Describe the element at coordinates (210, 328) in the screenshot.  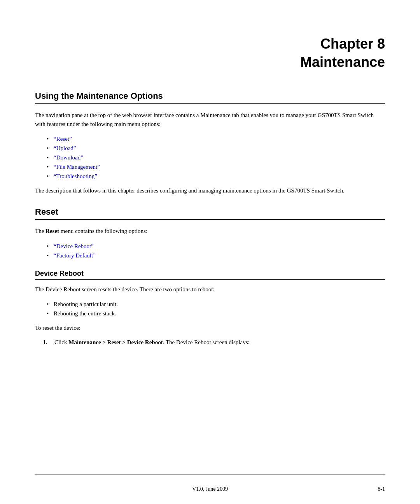
I see `section3-to-reset: To reset the device:` at that location.